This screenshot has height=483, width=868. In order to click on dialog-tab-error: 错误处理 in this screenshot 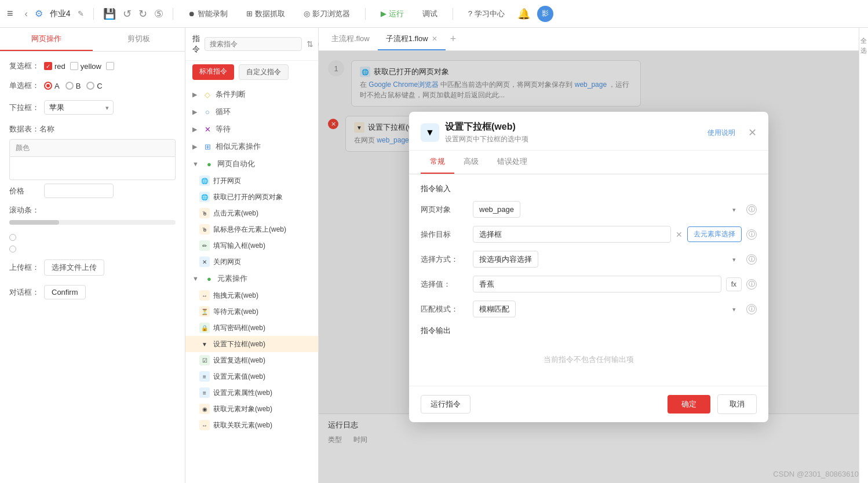, I will do `click(512, 162)`.